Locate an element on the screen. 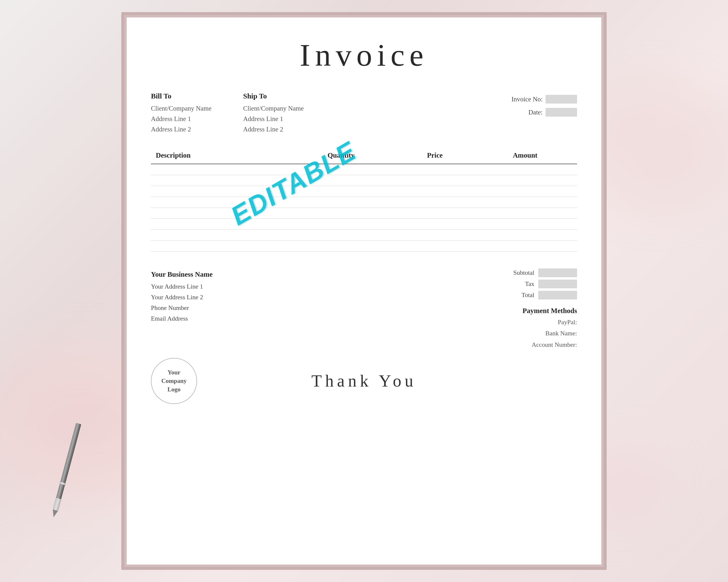 Image resolution: width=728 pixels, height=582 pixels. invoice-title: Invoice is located at coordinates (364, 55).